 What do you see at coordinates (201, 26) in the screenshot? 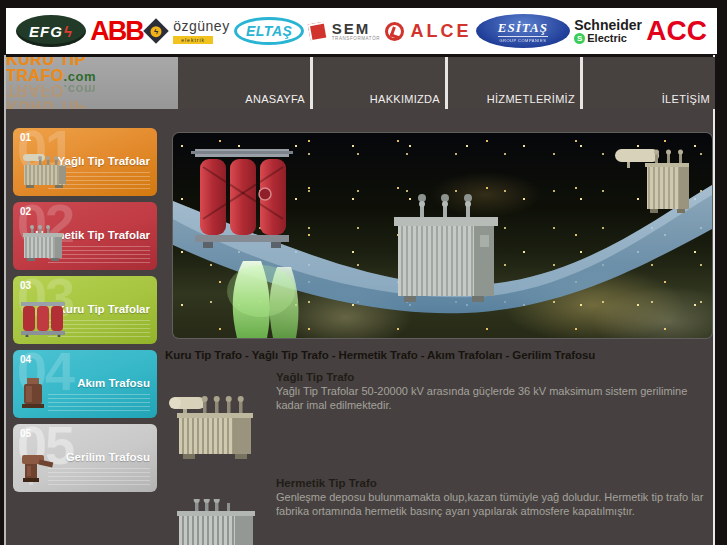
I see `ozguney-text: özgüney` at bounding box center [201, 26].